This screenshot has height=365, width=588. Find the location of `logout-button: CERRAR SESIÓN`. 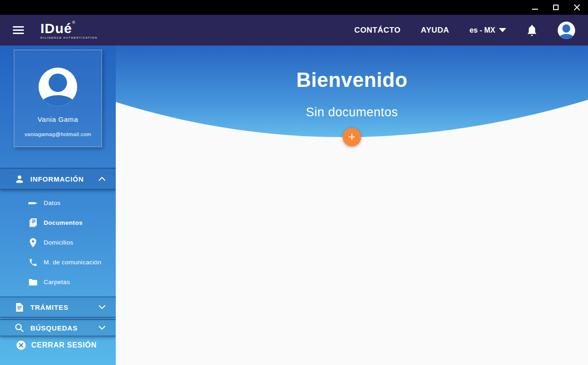

logout-button: CERRAR SESIÓN is located at coordinates (58, 345).